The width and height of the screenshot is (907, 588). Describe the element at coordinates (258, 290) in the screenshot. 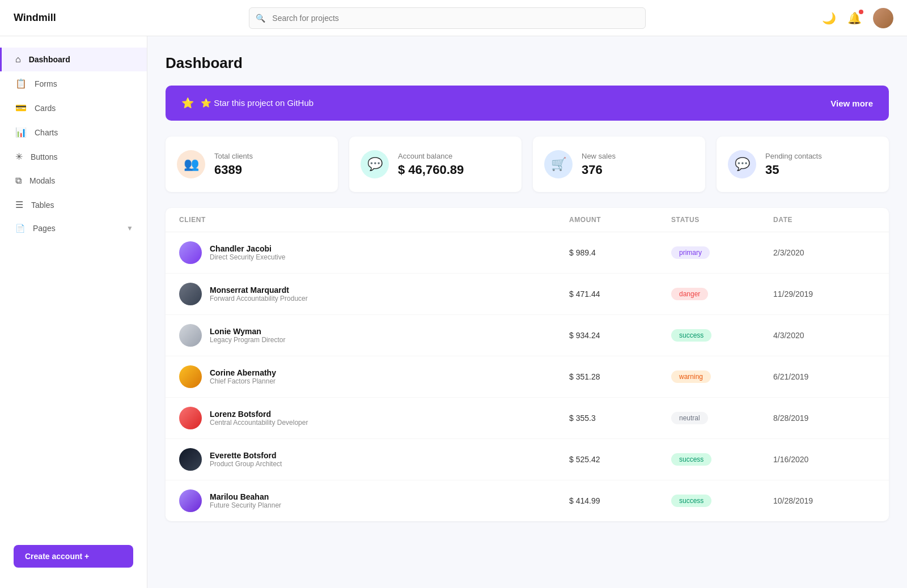

I see `client-name: Monserrat Marquardt` at that location.